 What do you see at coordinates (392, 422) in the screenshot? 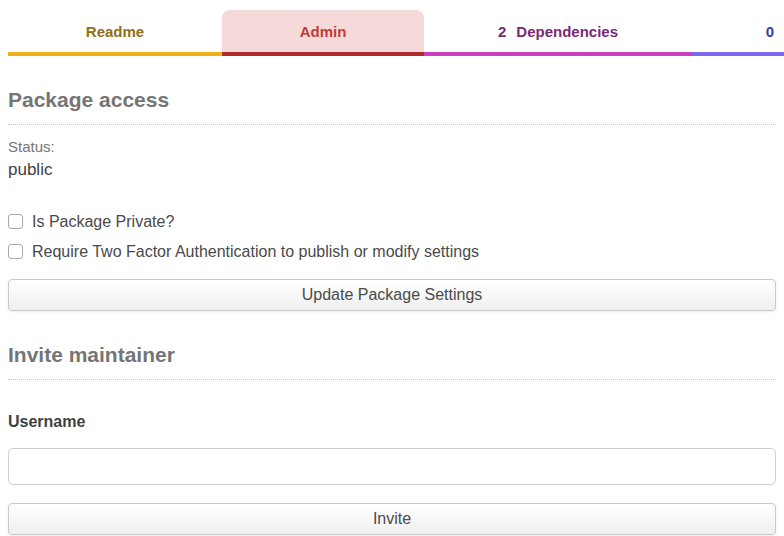
I see `username-label: Username` at bounding box center [392, 422].